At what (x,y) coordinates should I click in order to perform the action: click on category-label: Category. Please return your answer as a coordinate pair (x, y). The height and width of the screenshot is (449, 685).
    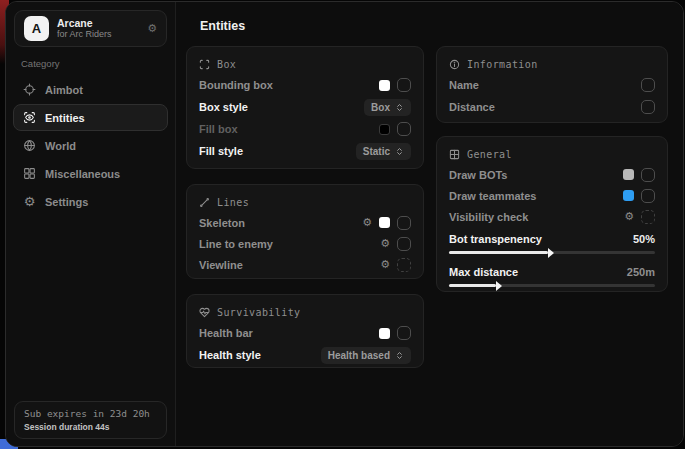
    Looking at the image, I should click on (90, 64).